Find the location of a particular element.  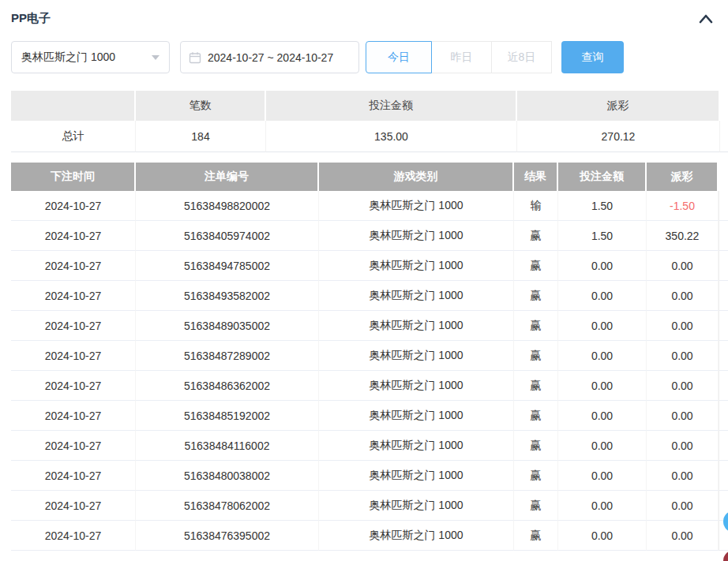

bet-header-row: 下注时间 注单编号 游戏类别 结果 投注金额 派彩 is located at coordinates (370, 177).